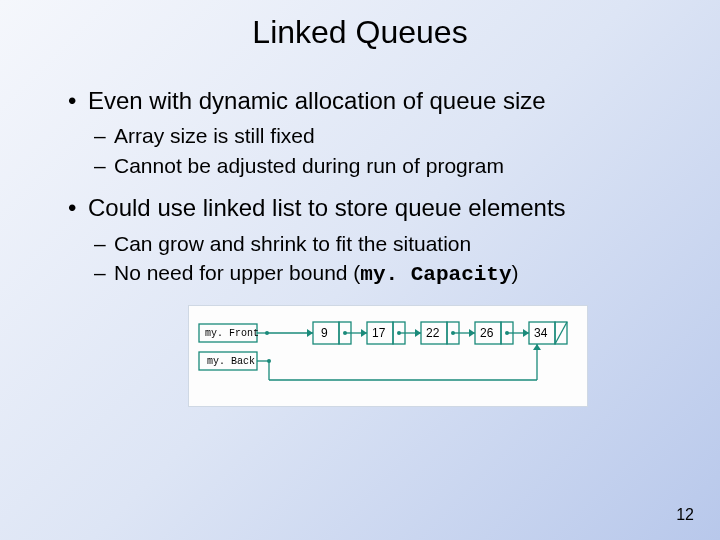 The height and width of the screenshot is (540, 720). What do you see at coordinates (548, 333) in the screenshot?
I see `diagram-node-4: 34` at bounding box center [548, 333].